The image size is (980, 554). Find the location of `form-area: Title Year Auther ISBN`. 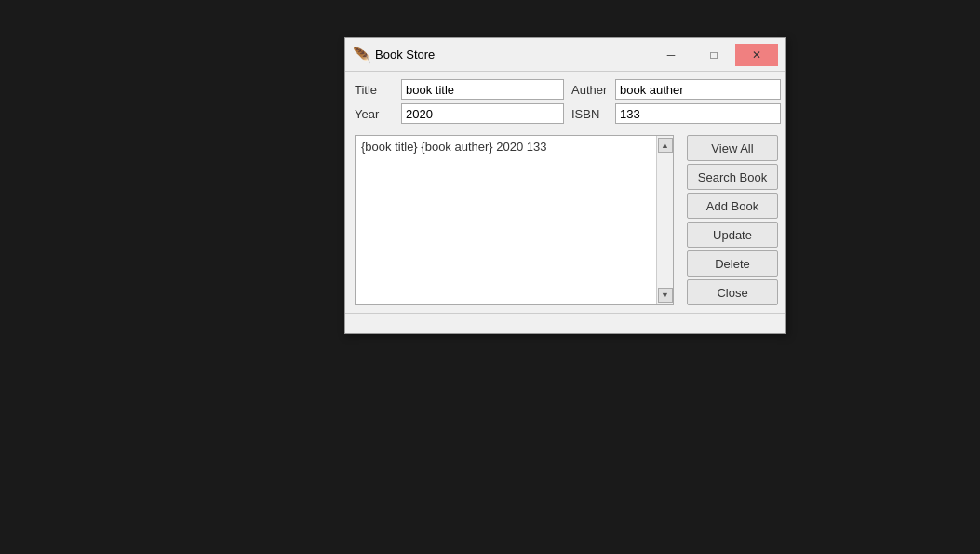

form-area: Title Year Auther ISBN is located at coordinates (566, 101).